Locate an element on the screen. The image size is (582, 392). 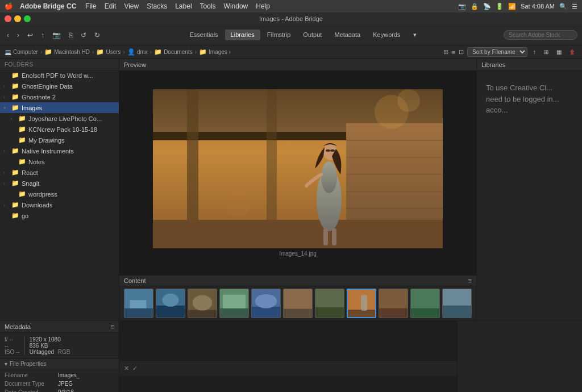
datecreated-value: 9/3/18, is located at coordinates (67, 391).